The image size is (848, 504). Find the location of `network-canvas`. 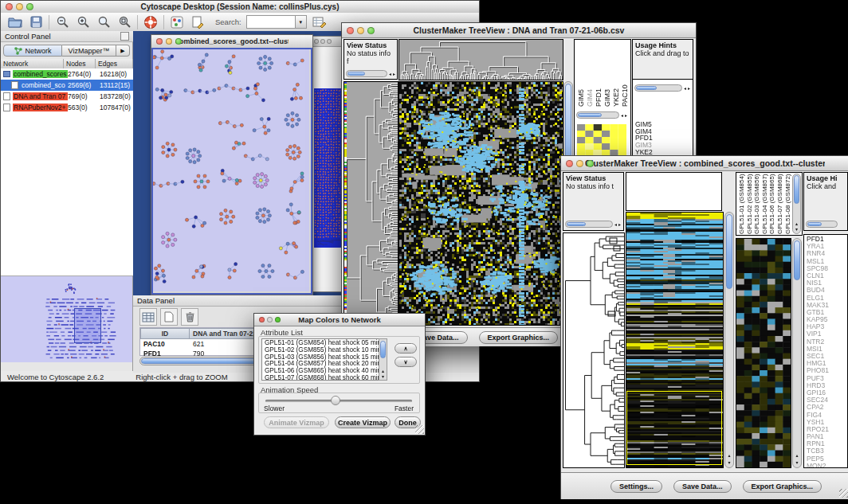

network-canvas is located at coordinates (231, 170).